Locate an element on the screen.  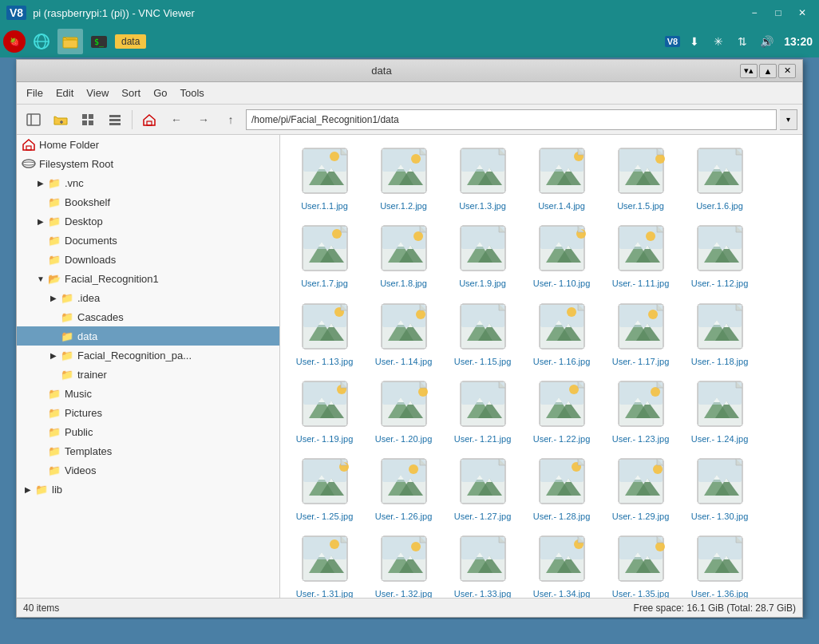
folder-cascades-icon: 📁 is located at coordinates (67, 317).